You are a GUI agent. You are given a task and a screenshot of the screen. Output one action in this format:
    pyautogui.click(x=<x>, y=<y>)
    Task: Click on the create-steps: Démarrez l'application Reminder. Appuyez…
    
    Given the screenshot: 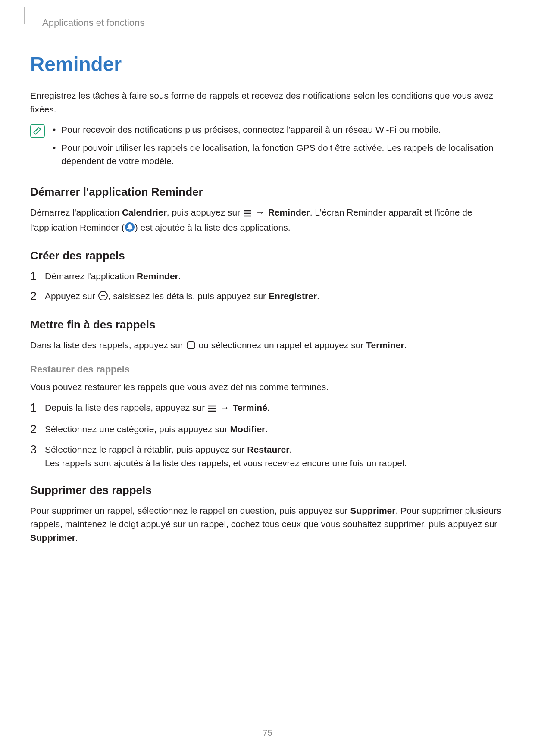 What is the action you would take?
    pyautogui.click(x=267, y=287)
    